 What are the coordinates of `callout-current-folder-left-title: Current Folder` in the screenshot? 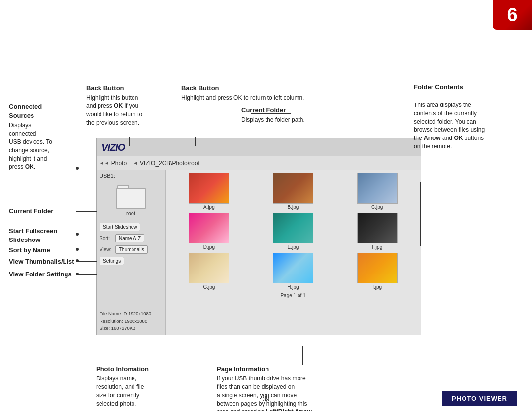 It's located at (41, 211).